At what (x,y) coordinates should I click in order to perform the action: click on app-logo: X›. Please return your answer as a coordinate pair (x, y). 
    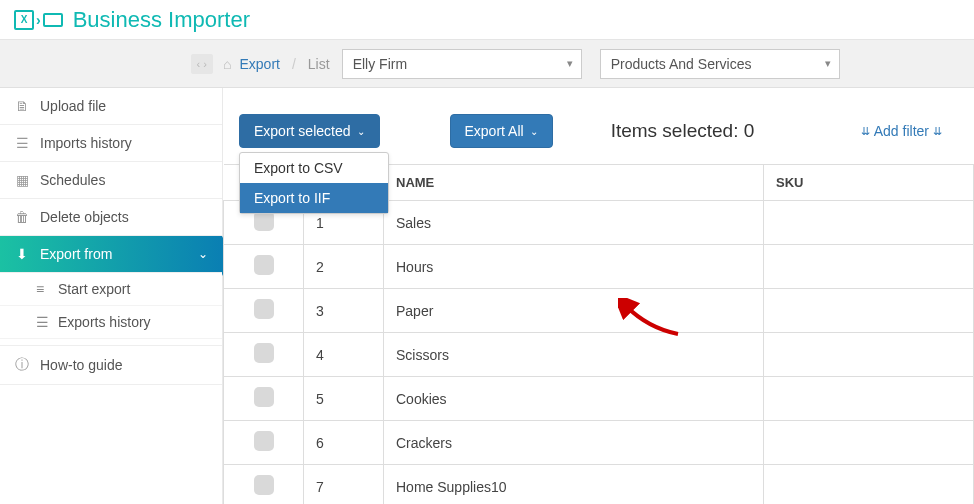
    Looking at the image, I should click on (38, 20).